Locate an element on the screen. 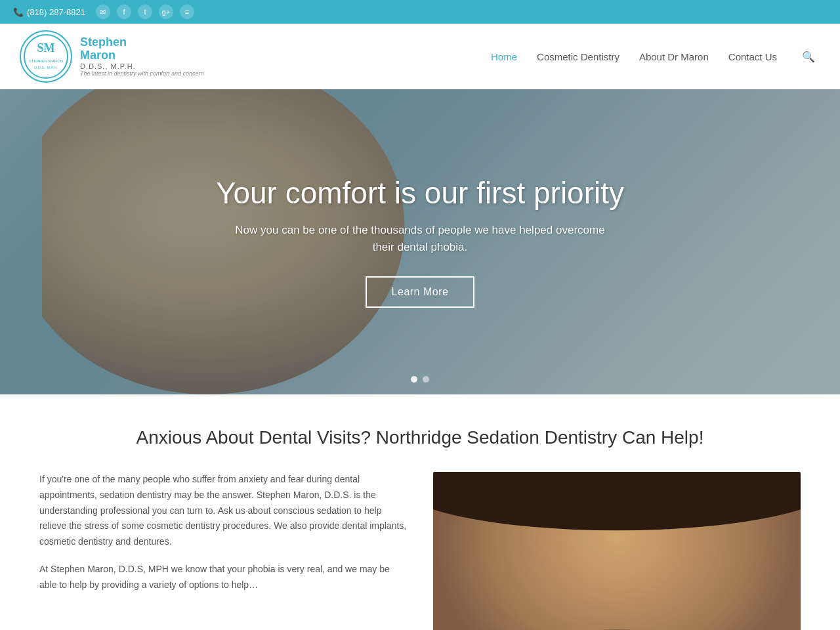 This screenshot has height=630, width=840. hero-subtitle: Now you can be one of the thousands of p… is located at coordinates (420, 239).